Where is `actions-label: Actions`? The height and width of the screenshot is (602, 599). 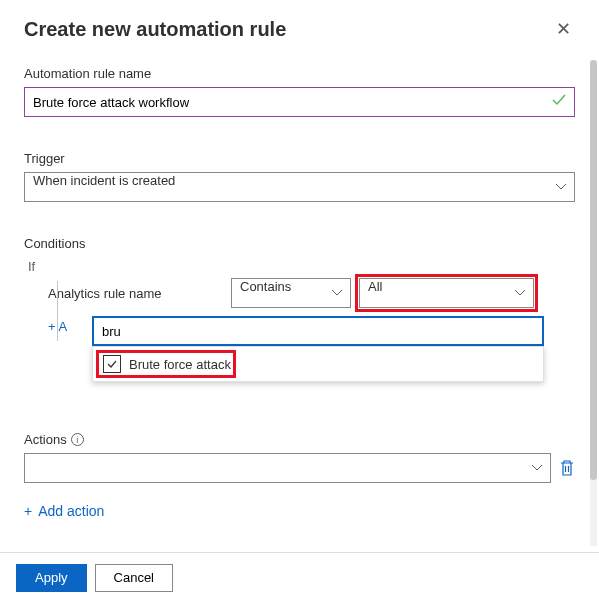 actions-label: Actions is located at coordinates (46, 440).